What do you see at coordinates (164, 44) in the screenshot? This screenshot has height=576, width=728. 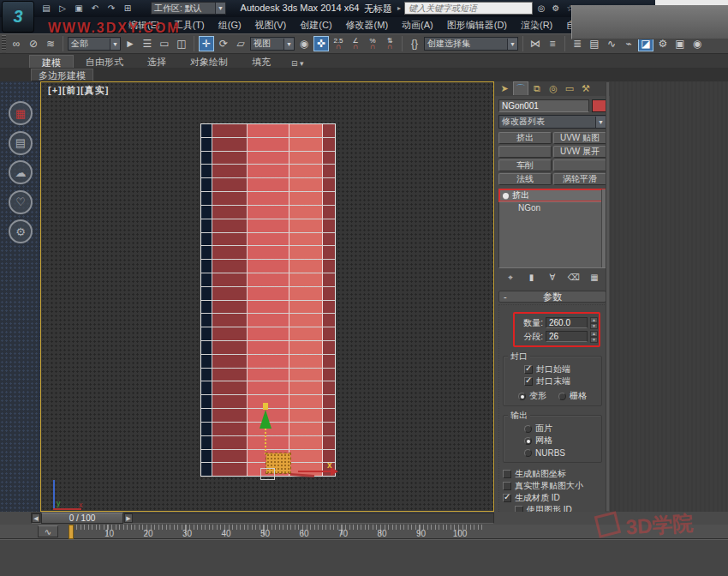 I see `rectangular-selection-region: ▭` at bounding box center [164, 44].